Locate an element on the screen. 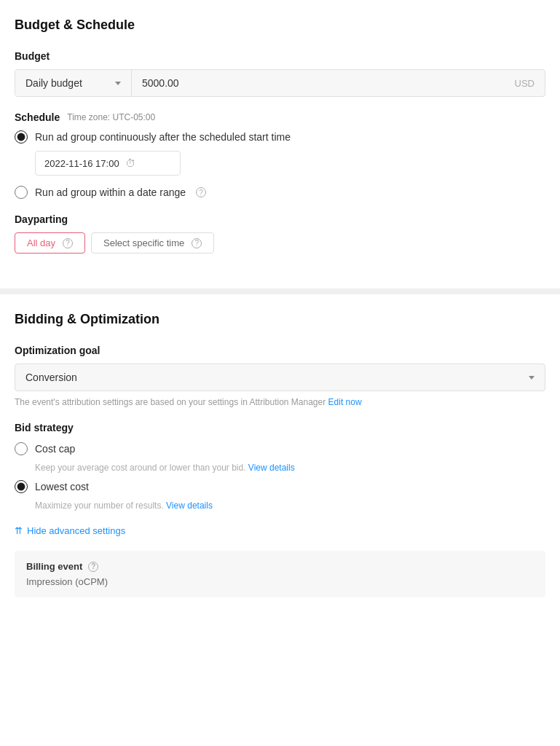  schedule-option1-item: Run ad group continuously after the sche… is located at coordinates (280, 137).